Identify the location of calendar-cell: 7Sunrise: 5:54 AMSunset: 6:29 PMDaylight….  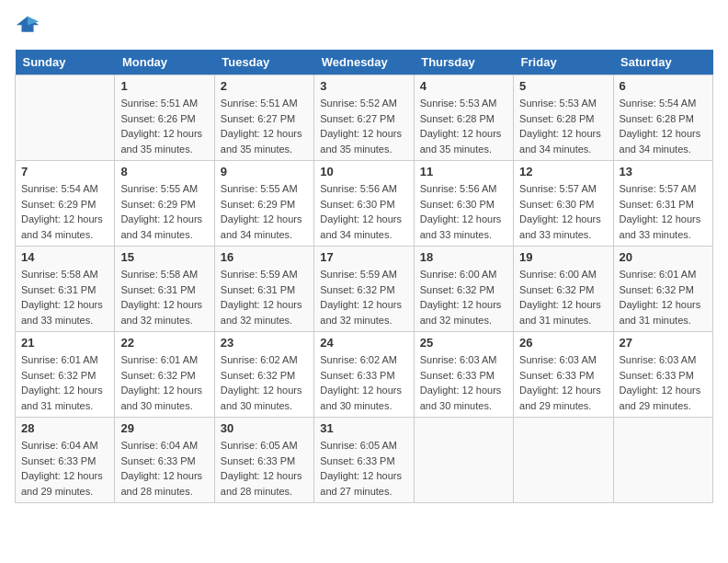
(65, 204).